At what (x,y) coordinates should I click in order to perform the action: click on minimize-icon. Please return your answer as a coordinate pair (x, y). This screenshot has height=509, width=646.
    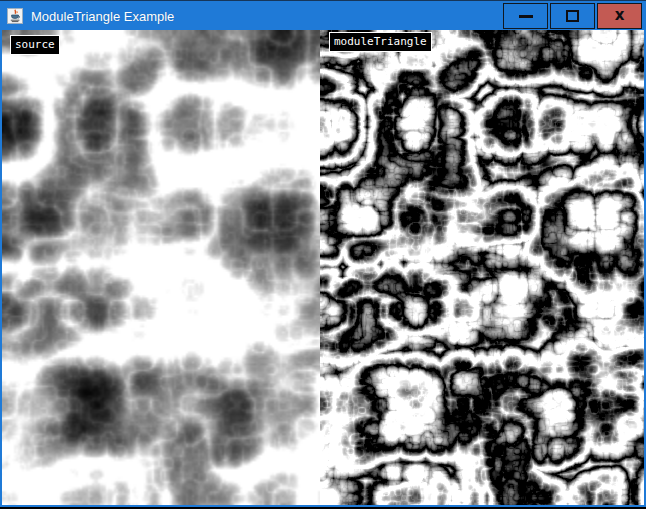
    Looking at the image, I should click on (526, 16).